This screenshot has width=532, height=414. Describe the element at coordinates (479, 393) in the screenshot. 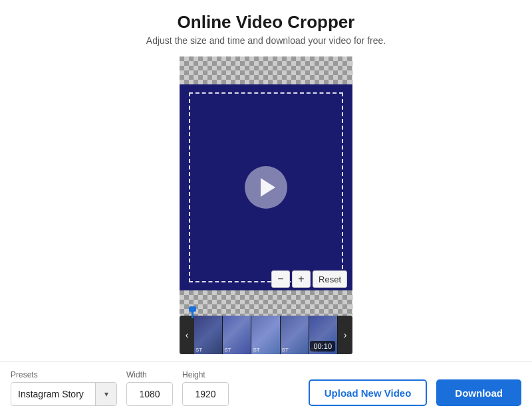

I see `download-button: Download` at that location.